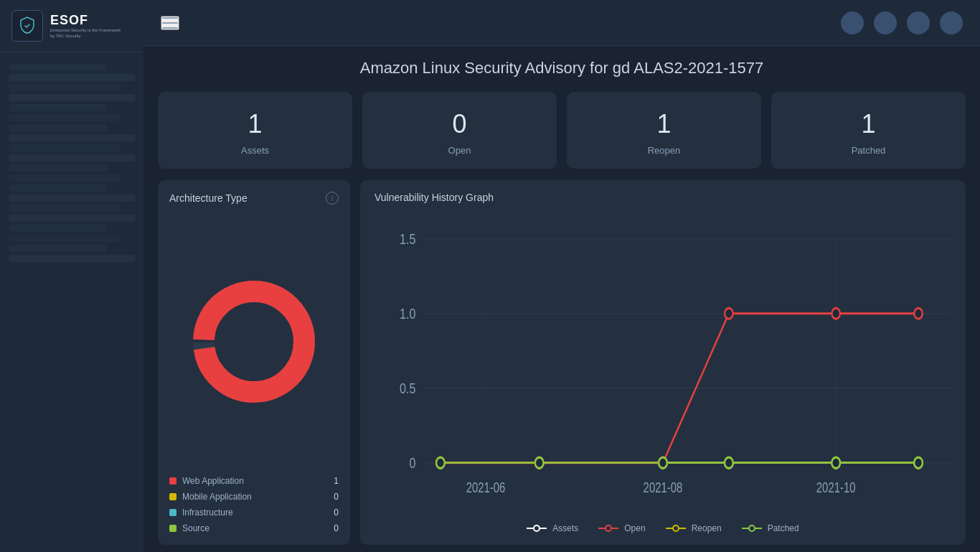 The image size is (980, 552). Describe the element at coordinates (196, 528) in the screenshot. I see `legend-label-source: Source` at that location.